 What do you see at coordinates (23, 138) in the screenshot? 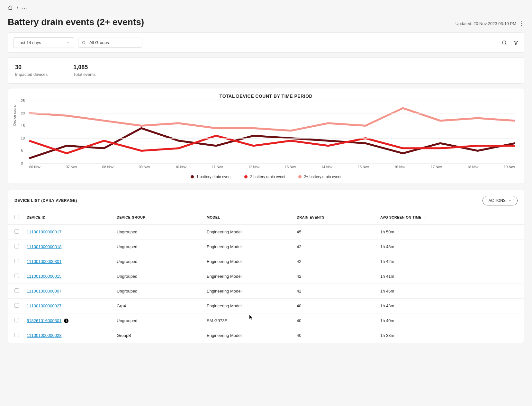
I see `y-tick: 10` at bounding box center [23, 138].